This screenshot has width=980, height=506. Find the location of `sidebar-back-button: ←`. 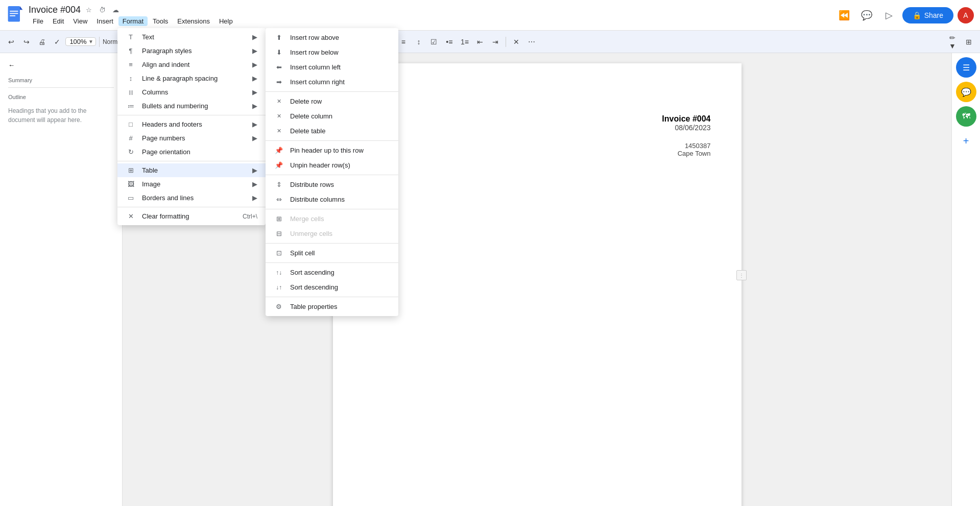

sidebar-back-button: ← is located at coordinates (61, 65).